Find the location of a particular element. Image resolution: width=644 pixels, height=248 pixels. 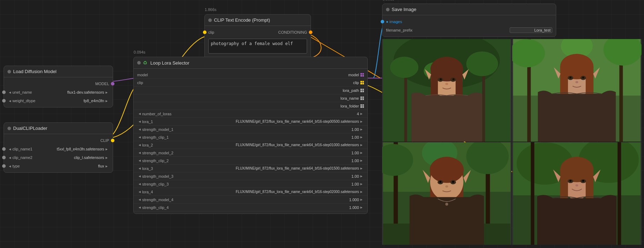

lora-name-grid-icon is located at coordinates (362, 98).